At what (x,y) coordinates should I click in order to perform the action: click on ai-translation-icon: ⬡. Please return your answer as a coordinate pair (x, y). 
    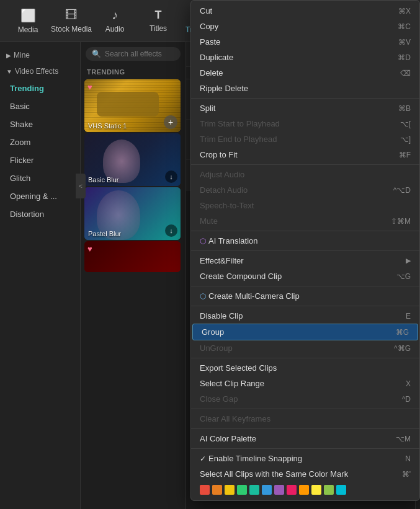
    Looking at the image, I should click on (203, 241).